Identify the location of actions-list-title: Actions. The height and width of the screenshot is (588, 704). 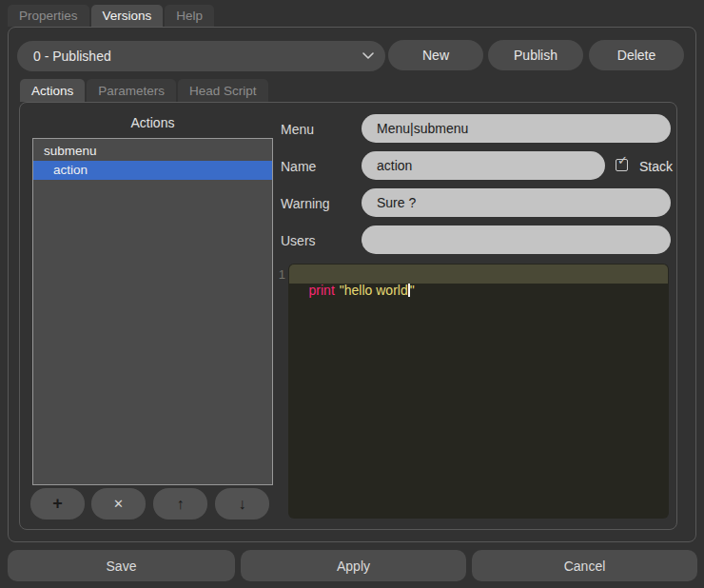
(152, 123).